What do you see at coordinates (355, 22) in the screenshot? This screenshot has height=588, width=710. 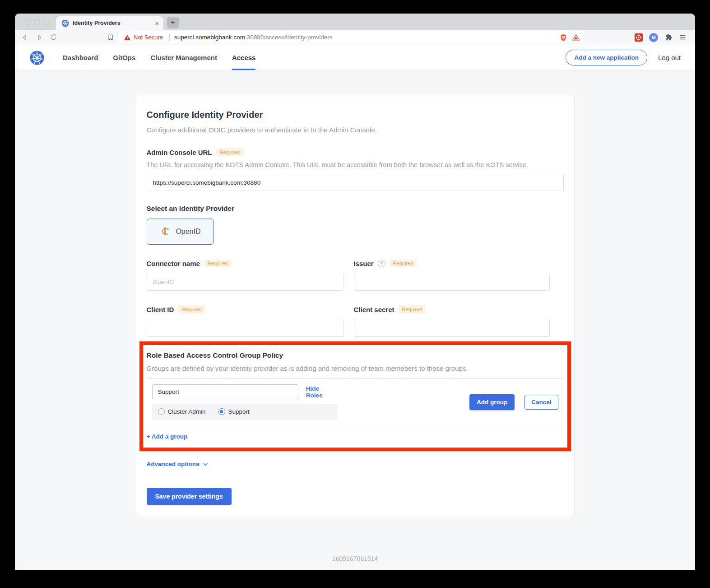 I see `tab-strip: Identity Providers × +` at bounding box center [355, 22].